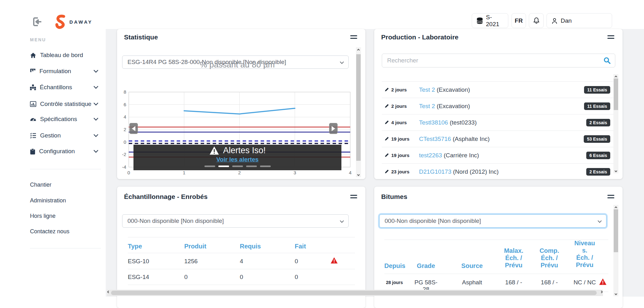  I want to click on sample-link: Testl38106, so click(434, 122).